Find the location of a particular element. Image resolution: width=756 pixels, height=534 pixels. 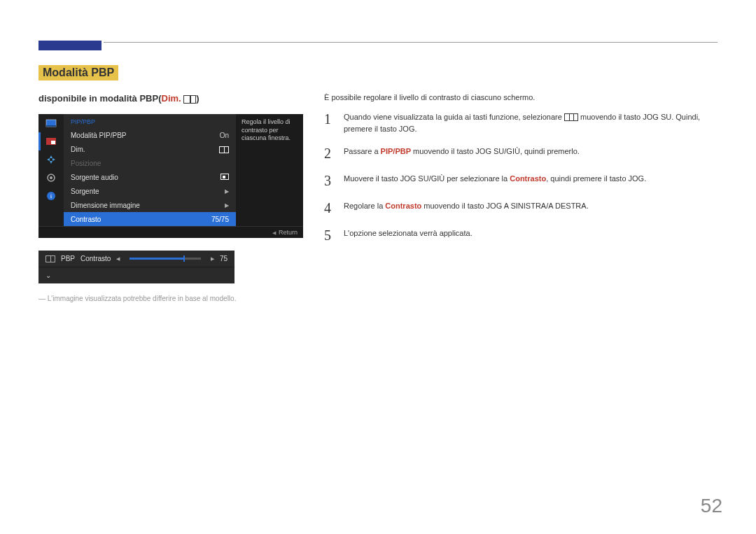

osd-menu-title: PIP/PBP is located at coordinates (150, 122).